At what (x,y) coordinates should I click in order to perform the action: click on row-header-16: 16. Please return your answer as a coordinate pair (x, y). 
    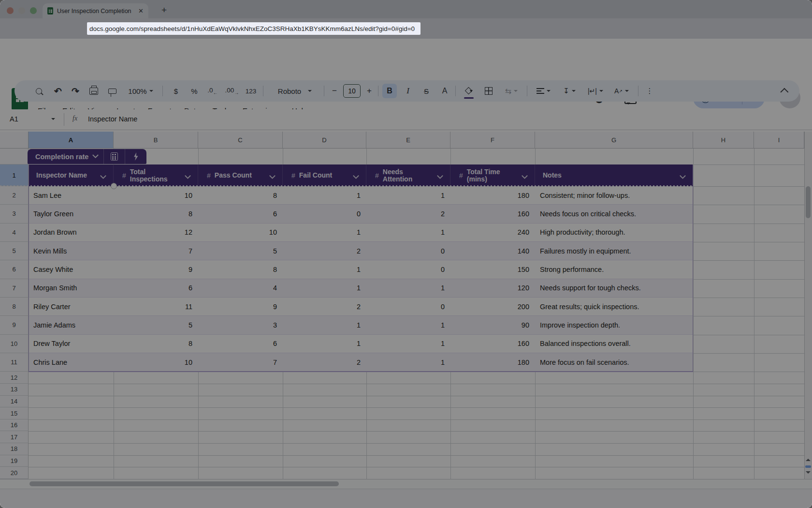
    Looking at the image, I should click on (14, 426).